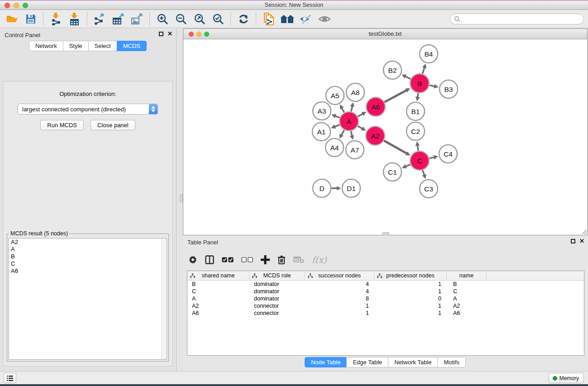  Describe the element at coordinates (170, 34) in the screenshot. I see `close-panel-icon: ✕` at that location.